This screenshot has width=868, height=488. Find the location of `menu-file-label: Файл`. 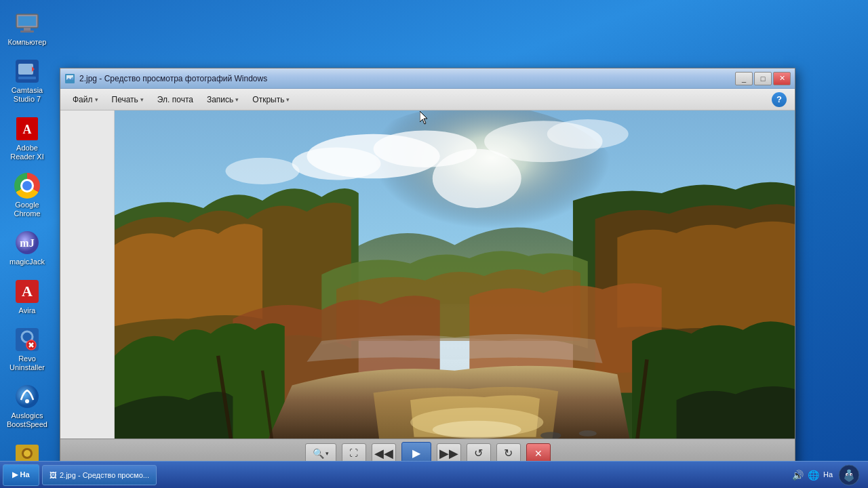

menu-file-label: Файл is located at coordinates (83, 100).